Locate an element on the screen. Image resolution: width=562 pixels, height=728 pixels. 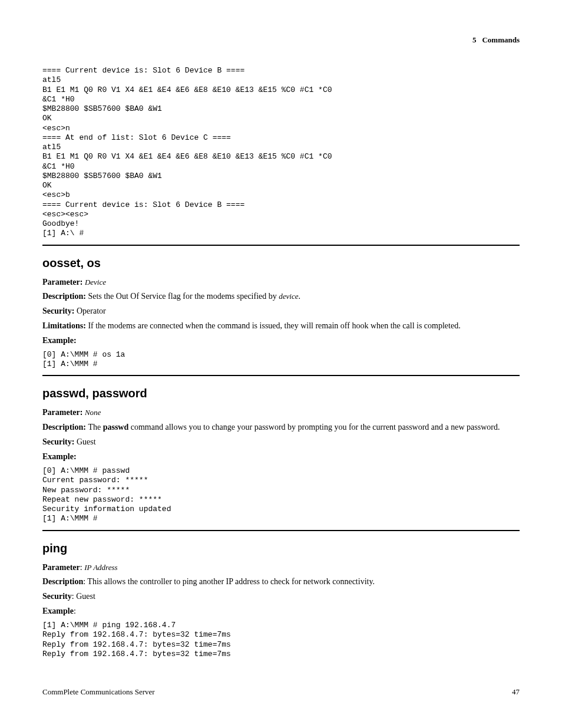
passwd-description: Description: The passwd command allows y… is located at coordinates (281, 428).